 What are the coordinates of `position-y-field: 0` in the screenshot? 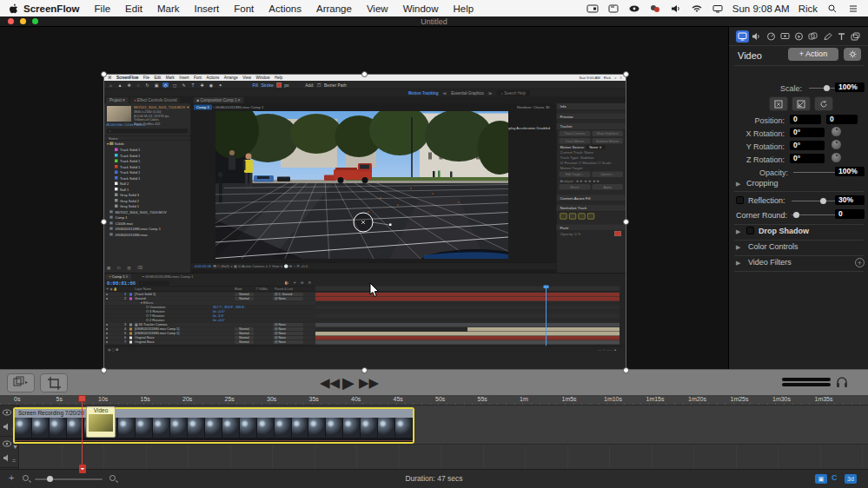 It's located at (842, 120).